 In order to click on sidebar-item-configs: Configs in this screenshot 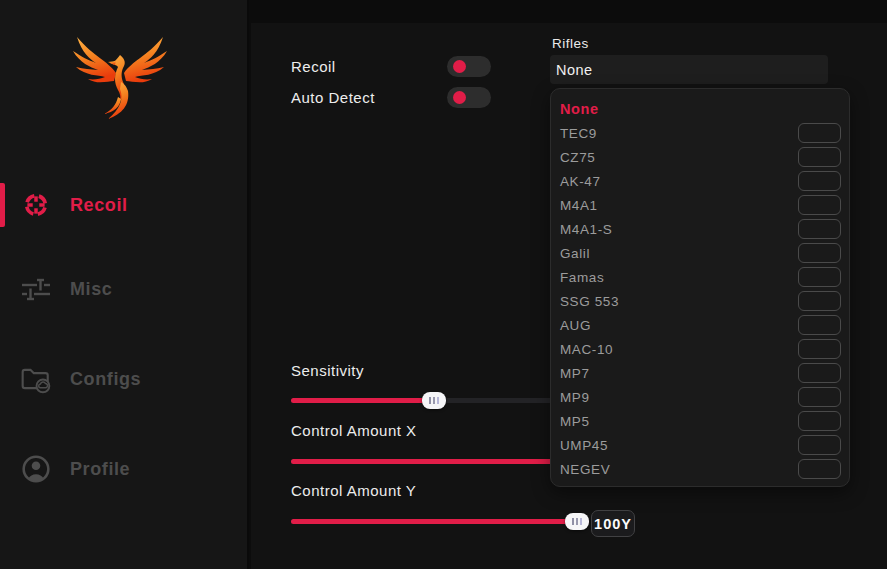, I will do `click(124, 379)`.